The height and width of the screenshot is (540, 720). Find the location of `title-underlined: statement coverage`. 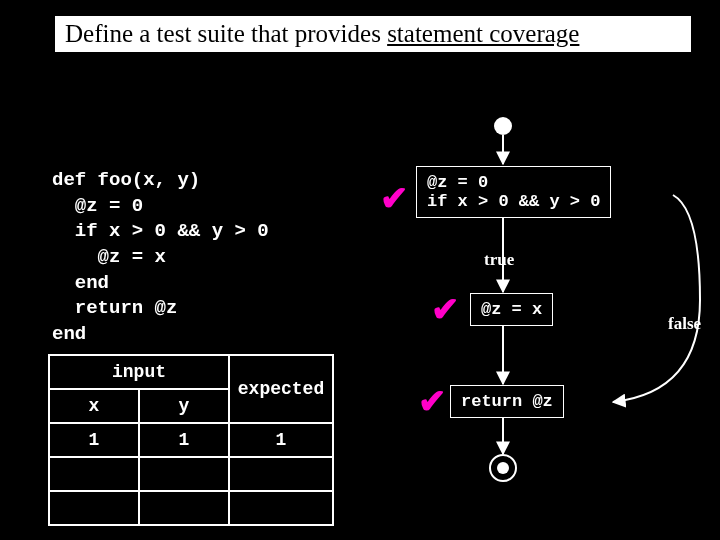

title-underlined: statement coverage is located at coordinates (483, 34).